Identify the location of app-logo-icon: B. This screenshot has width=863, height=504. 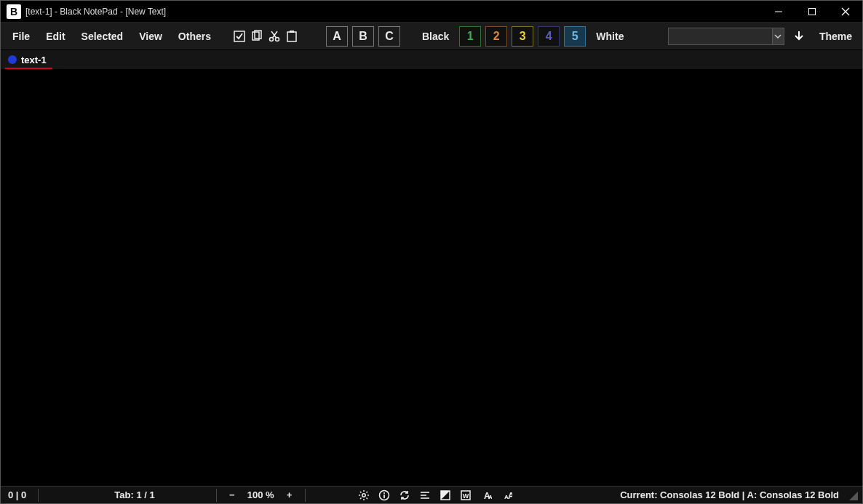
(14, 12).